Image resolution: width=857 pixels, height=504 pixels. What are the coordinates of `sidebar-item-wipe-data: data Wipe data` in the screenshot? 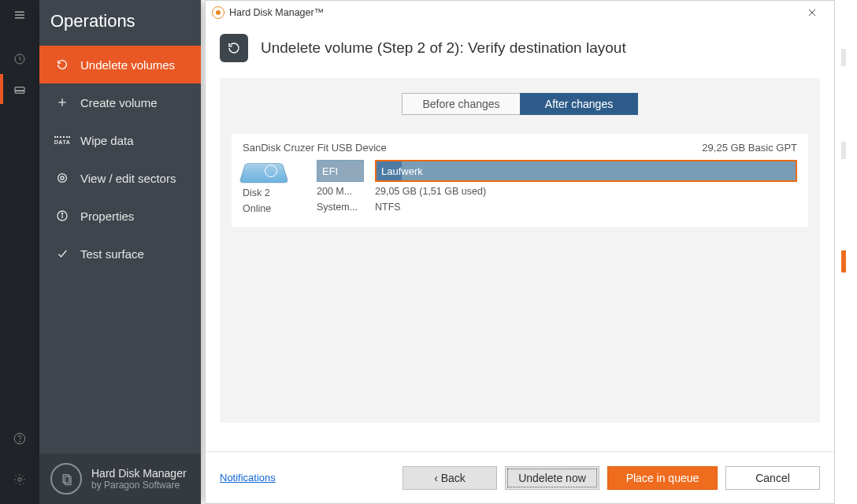 It's located at (120, 140).